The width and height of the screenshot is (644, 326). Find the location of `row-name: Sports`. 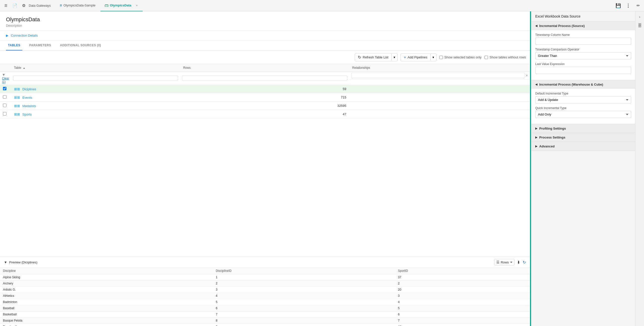

row-name: Sports is located at coordinates (27, 114).